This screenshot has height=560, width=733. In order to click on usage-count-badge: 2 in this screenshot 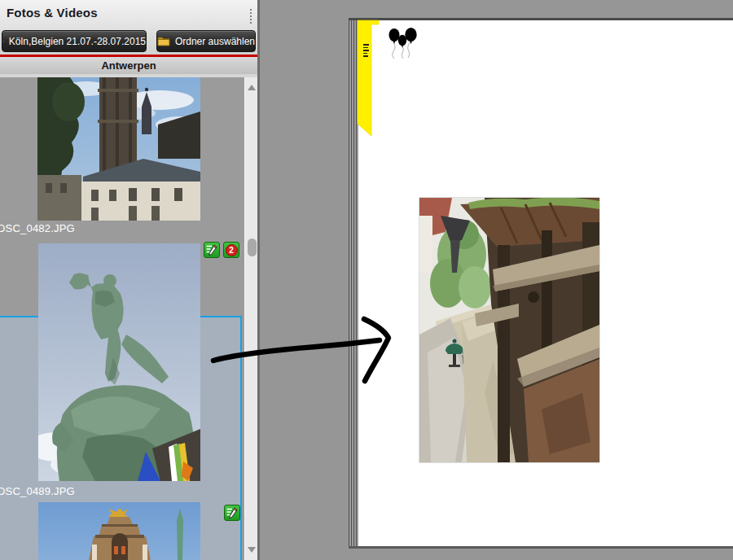, I will do `click(231, 250)`.